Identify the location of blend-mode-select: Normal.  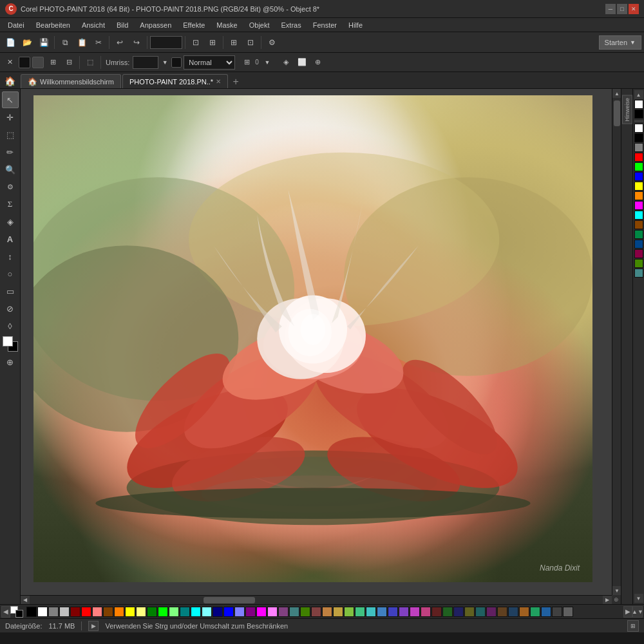
(209, 62).